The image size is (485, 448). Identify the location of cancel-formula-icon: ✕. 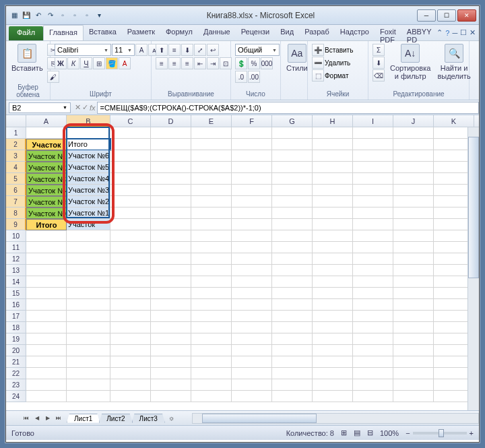
(78, 108).